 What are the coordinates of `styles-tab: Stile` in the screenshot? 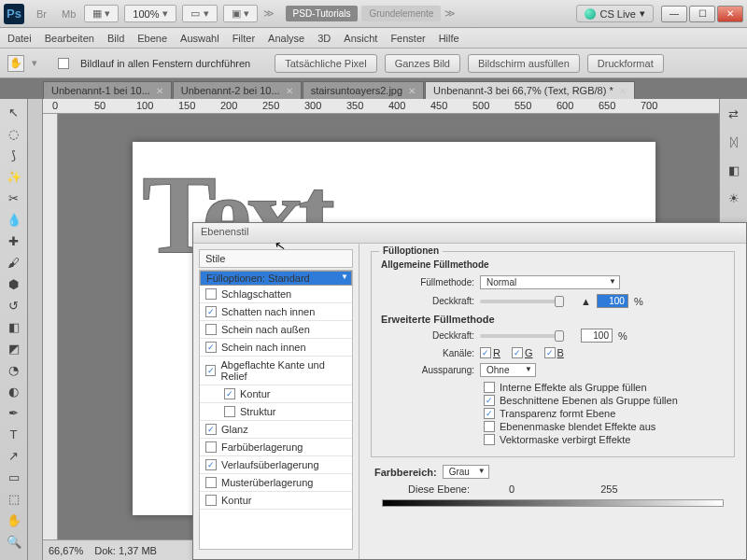 It's located at (276, 259).